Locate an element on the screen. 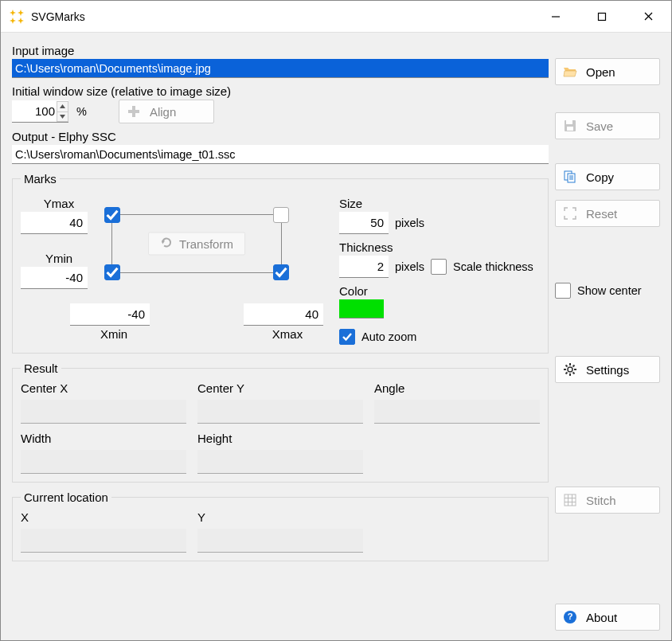  folder-open-icon is located at coordinates (570, 72).